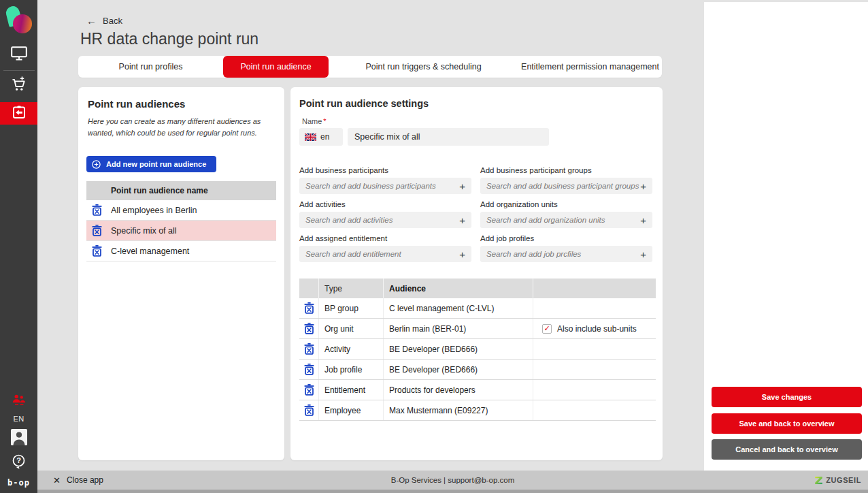 This screenshot has width=868, height=493. Describe the element at coordinates (385, 180) in the screenshot. I see `field-business-participants: Add business participants +` at that location.